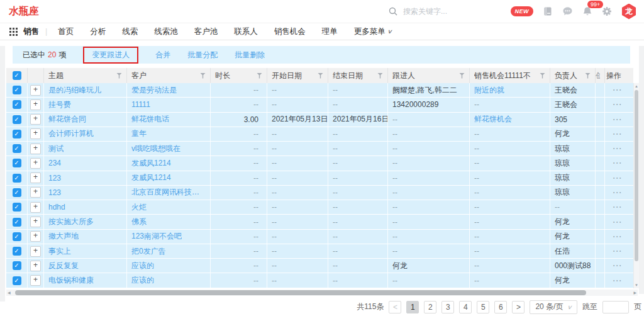  What do you see at coordinates (65, 31) in the screenshot?
I see `nav-item: 首页` at bounding box center [65, 31].